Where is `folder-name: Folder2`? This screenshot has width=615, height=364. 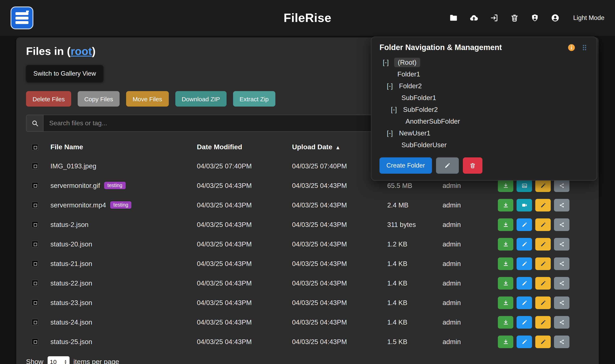 folder-name: Folder2 is located at coordinates (410, 86).